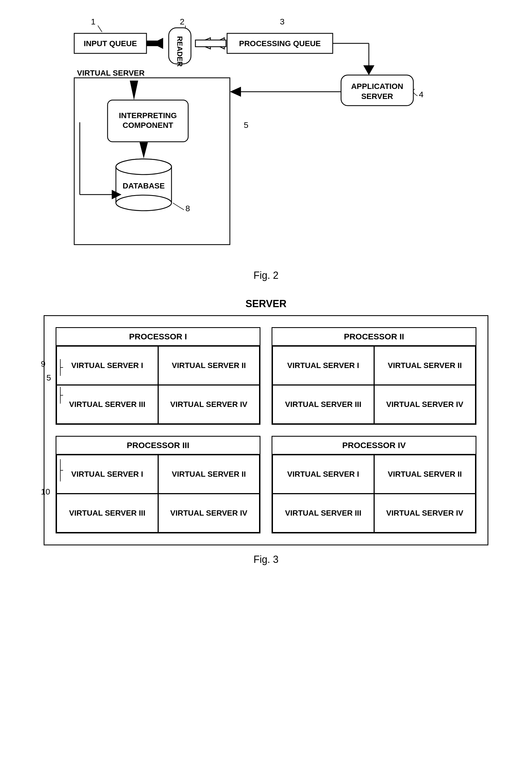 This screenshot has width=532, height=758. I want to click on svg-text: INPUT QUEUE, so click(110, 44).